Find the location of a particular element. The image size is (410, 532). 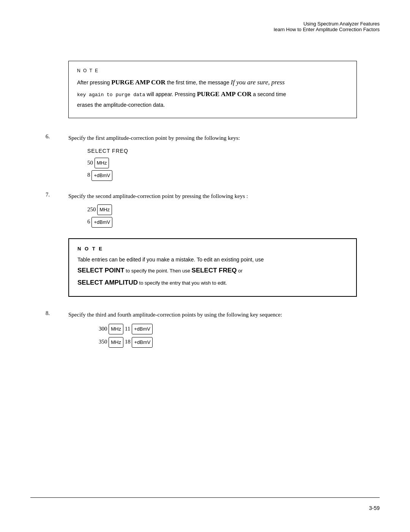

note1-line3: erases the amplitude-correction data. is located at coordinates (213, 105).